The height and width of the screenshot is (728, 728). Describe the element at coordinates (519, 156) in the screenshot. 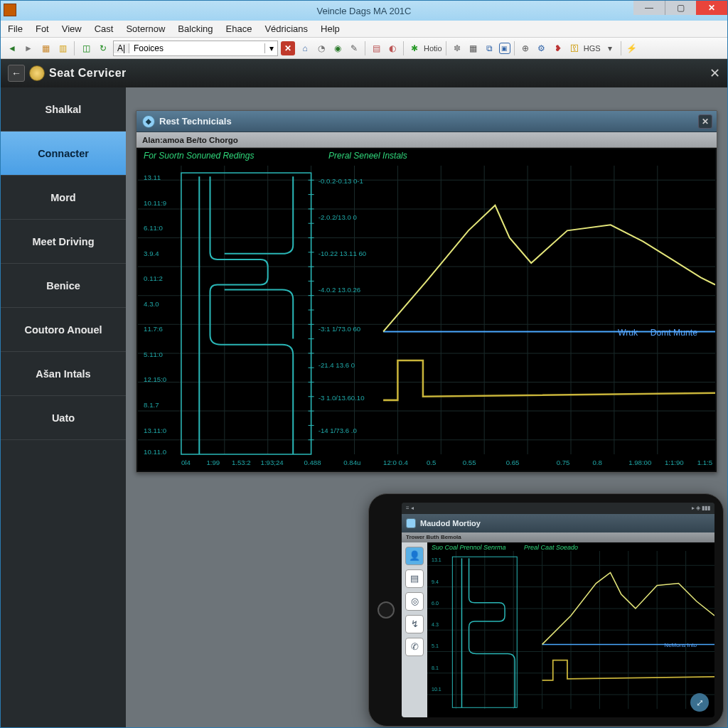

I see `plot-caption-right: Preral Seneel Instals` at that location.